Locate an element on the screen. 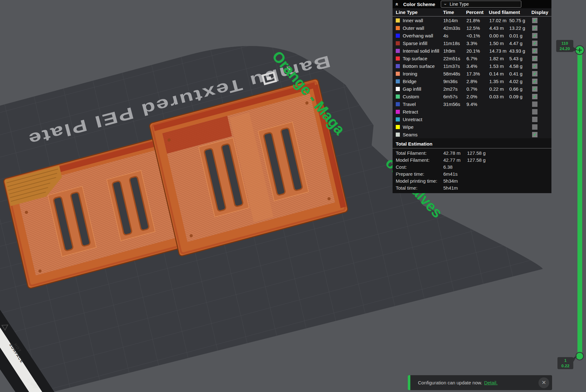  used-length-value: 0.22 m is located at coordinates (499, 89).